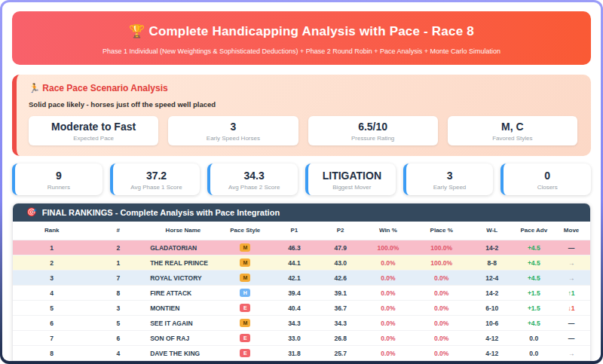 The width and height of the screenshot is (603, 364). Describe the element at coordinates (93, 131) in the screenshot. I see `pace-card-expected-pace: Moderate to Fast Expected Pace` at that location.